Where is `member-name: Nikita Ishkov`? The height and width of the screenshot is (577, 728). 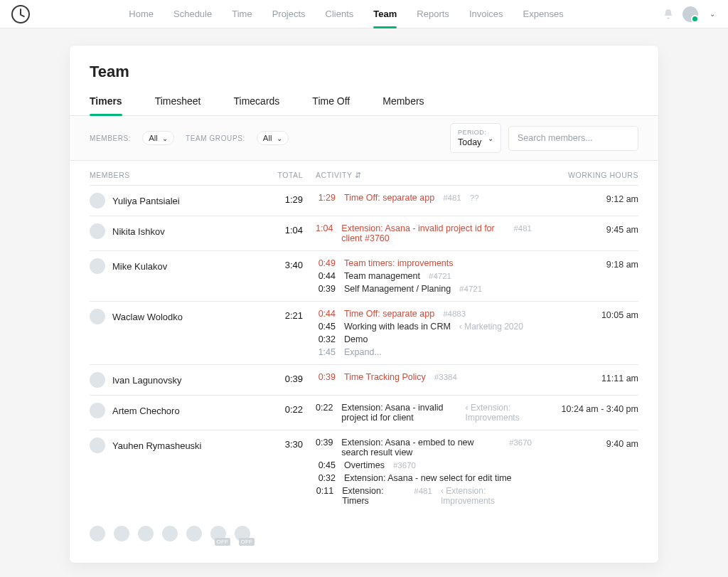
member-name: Nikita Ishkov is located at coordinates (139, 232).